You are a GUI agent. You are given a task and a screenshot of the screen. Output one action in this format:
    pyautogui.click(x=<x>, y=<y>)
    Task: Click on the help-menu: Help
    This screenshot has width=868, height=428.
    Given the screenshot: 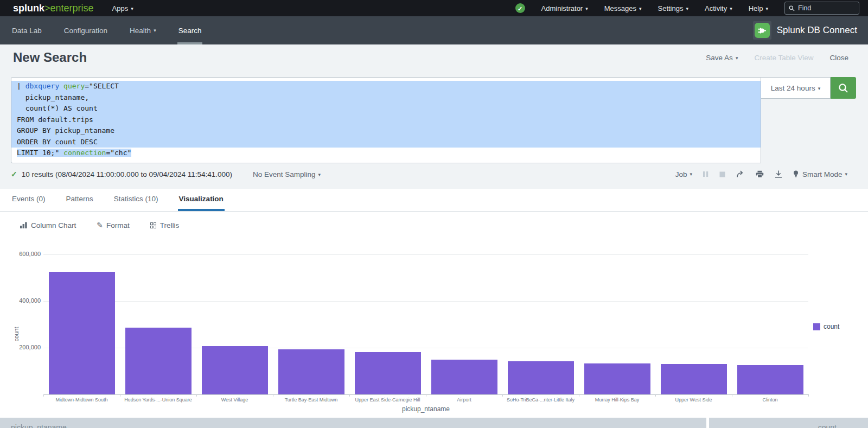 What is the action you would take?
    pyautogui.click(x=758, y=9)
    